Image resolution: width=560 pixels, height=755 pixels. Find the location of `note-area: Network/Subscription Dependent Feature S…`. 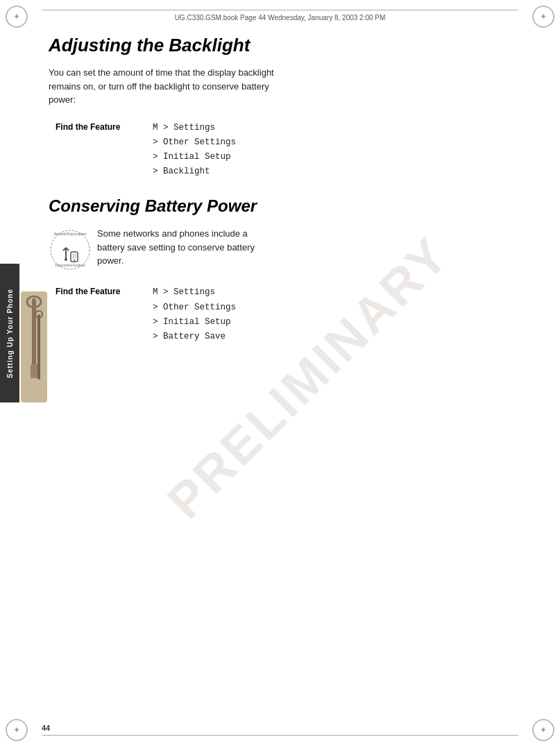

note-area: Network/Subscription Dependent Feature S… is located at coordinates (283, 249).